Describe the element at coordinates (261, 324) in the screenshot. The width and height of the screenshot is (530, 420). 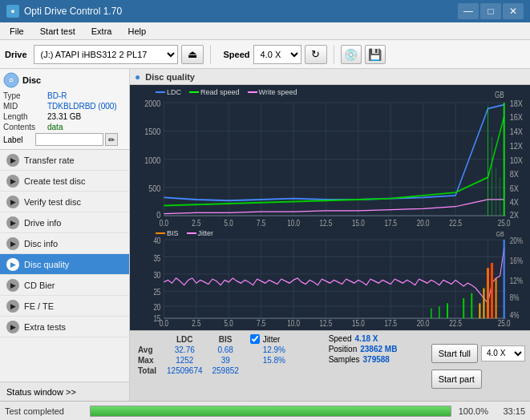
I see `svg-text: 7.5` at that location.